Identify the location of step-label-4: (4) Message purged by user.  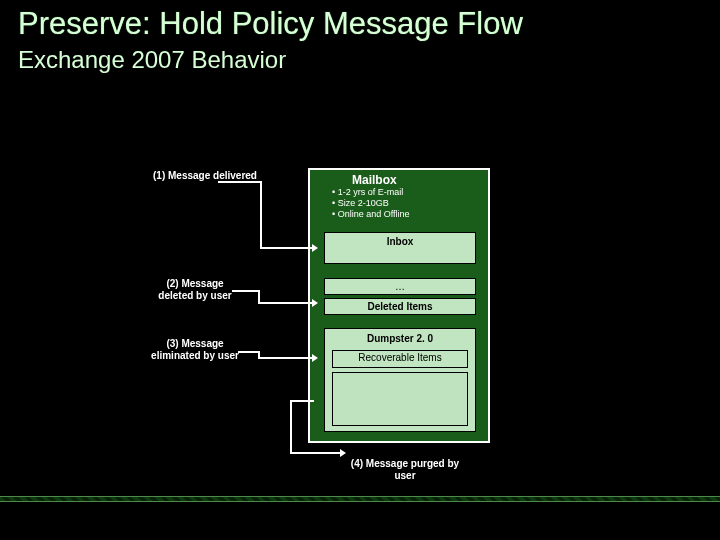
(405, 470).